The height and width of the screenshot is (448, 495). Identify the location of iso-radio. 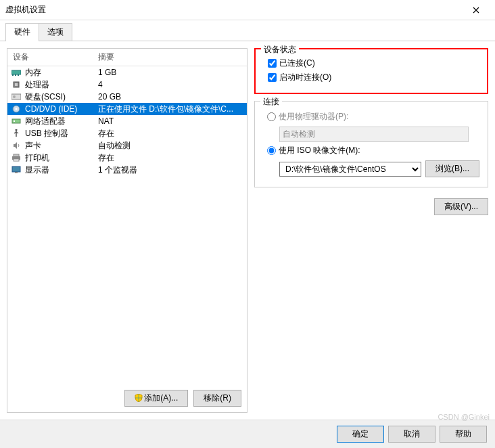
(272, 150).